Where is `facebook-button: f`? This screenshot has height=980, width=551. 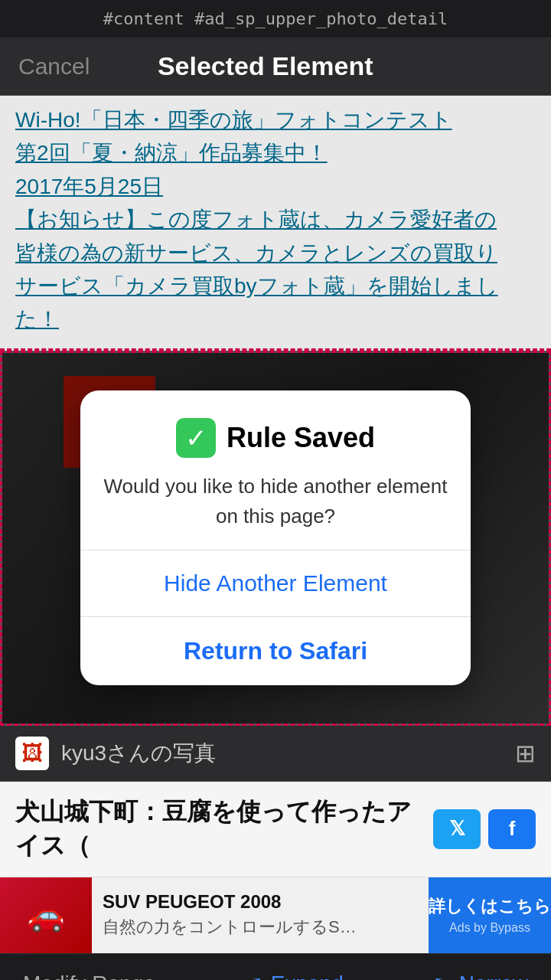 facebook-button: f is located at coordinates (512, 829).